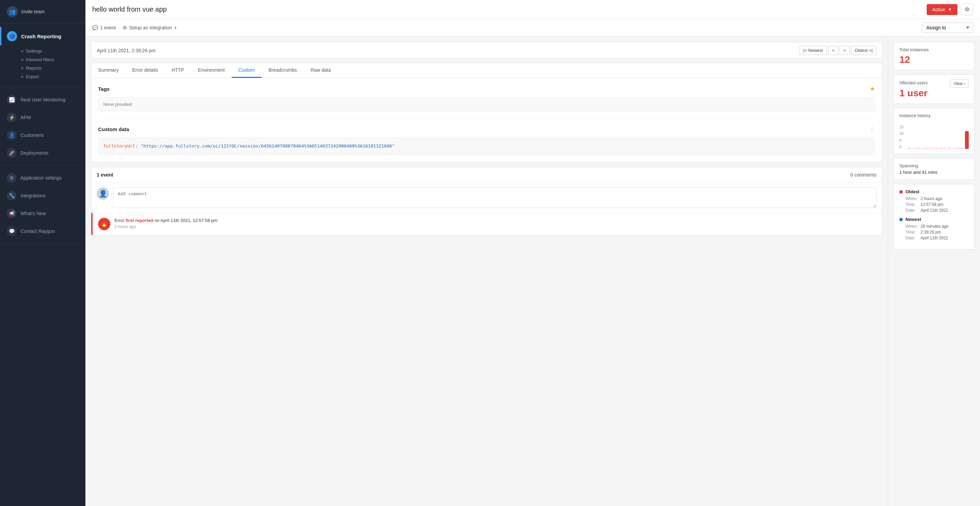  Describe the element at coordinates (320, 71) in the screenshot. I see `tab-raw-data: Raw data` at that location.